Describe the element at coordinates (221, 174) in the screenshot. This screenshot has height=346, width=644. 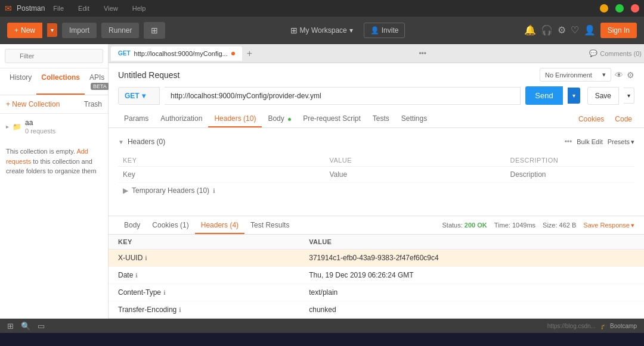
I see `key-input` at that location.